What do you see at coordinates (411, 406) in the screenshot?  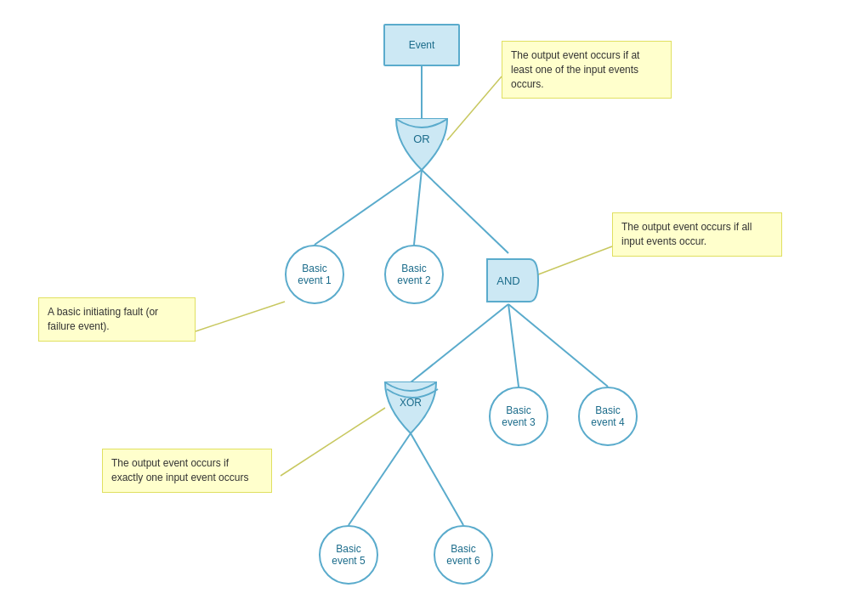 I see `xor-gate: XOR` at bounding box center [411, 406].